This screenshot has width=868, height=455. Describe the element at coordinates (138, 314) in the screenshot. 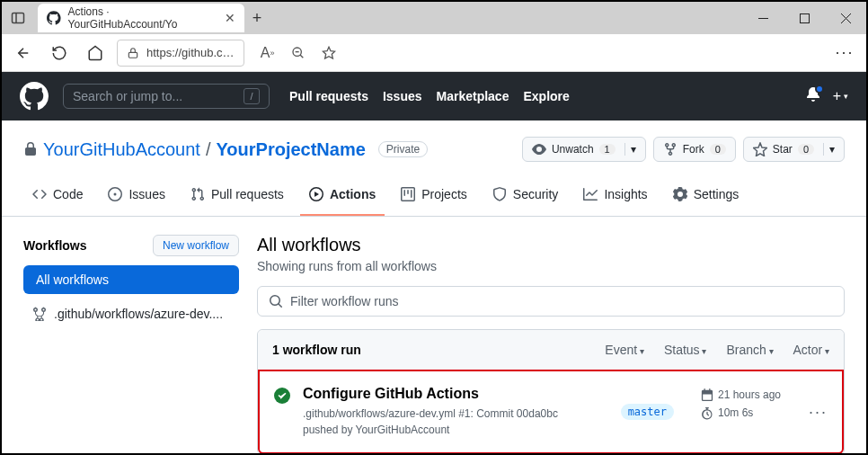

I see `workflow-item-label: .github/workflows/azure-dev....` at that location.